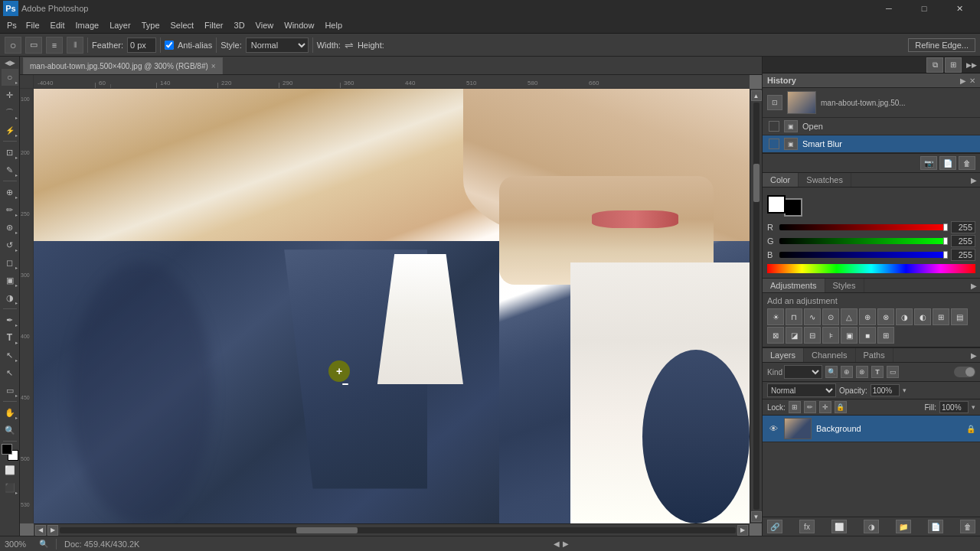 This screenshot has height=551, width=980. Describe the element at coordinates (10, 470) in the screenshot. I see `quick-mask-btn: ⬜` at that location.